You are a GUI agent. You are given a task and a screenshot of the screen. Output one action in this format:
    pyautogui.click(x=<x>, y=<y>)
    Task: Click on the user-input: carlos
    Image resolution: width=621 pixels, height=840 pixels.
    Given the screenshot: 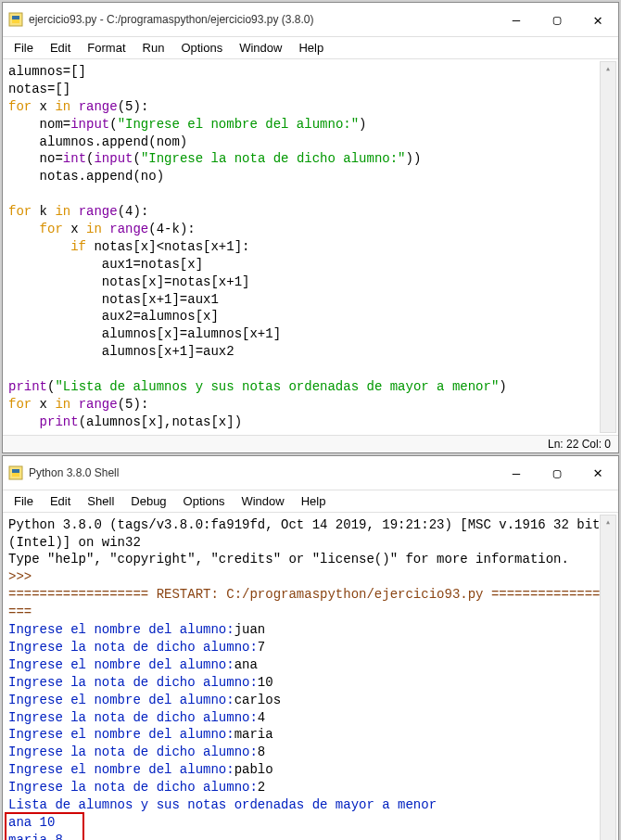 What is the action you would take?
    pyautogui.click(x=258, y=700)
    